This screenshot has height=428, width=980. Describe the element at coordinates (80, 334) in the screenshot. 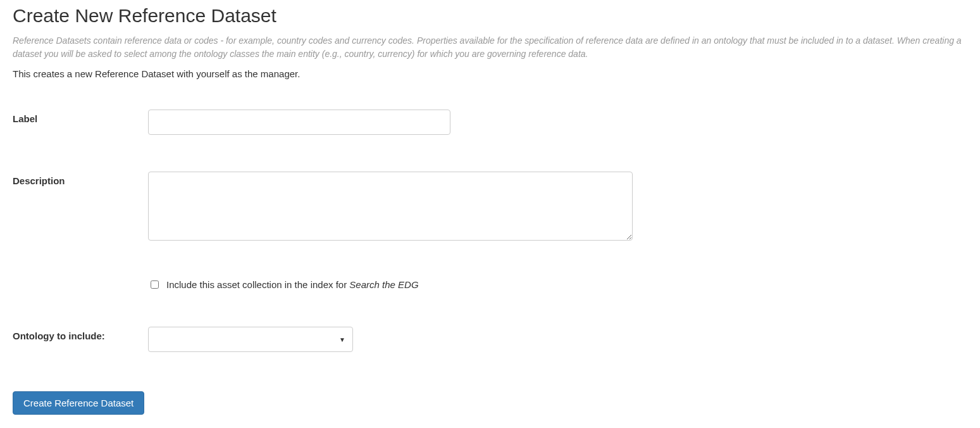

I see `ontology-field-label: Ontology to include:` at that location.